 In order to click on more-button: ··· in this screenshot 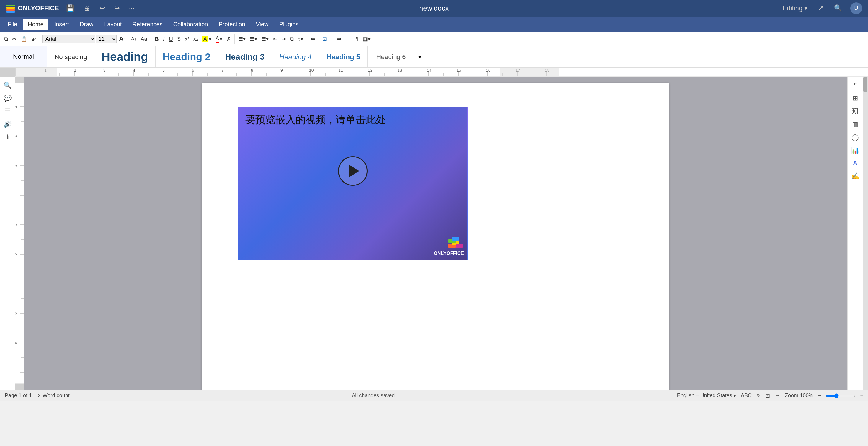, I will do `click(132, 8)`.